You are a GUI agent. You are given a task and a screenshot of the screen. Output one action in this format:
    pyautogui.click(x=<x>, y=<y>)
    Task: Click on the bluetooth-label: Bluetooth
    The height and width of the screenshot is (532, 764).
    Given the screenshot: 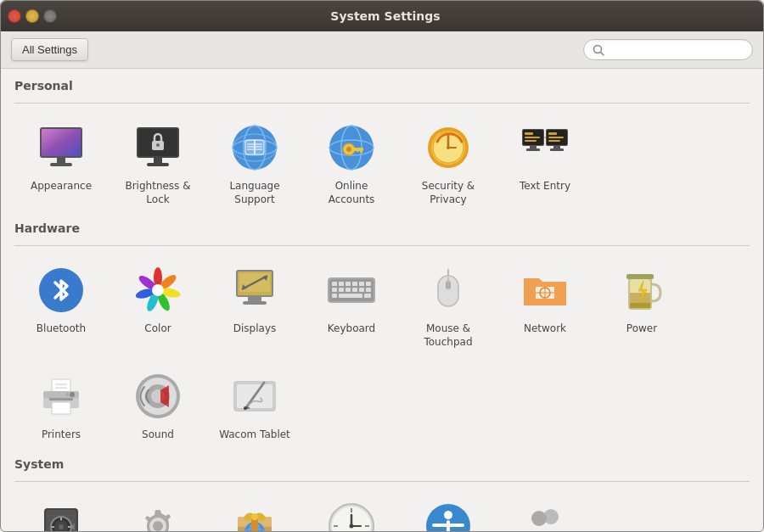 What is the action you would take?
    pyautogui.click(x=61, y=329)
    